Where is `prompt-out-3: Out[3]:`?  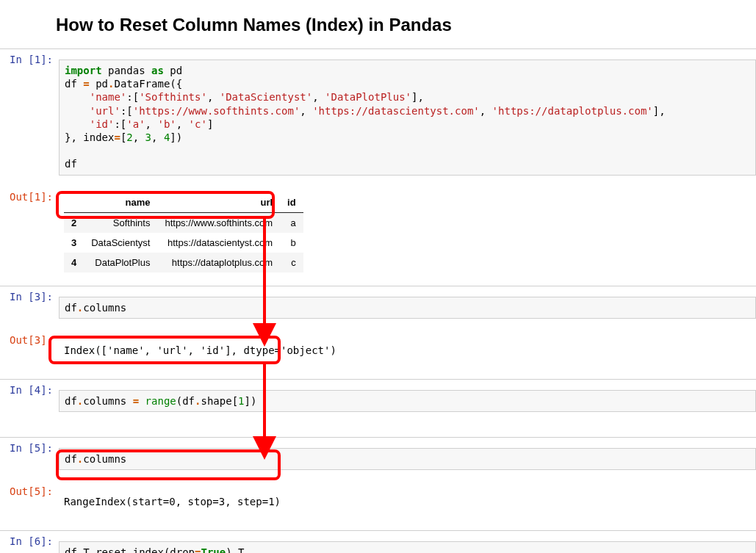 prompt-out-3: Out[3]: is located at coordinates (29, 340).